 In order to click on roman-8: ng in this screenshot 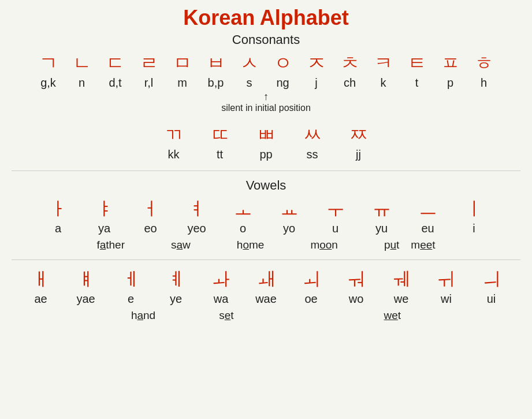, I will do `click(283, 83)`.